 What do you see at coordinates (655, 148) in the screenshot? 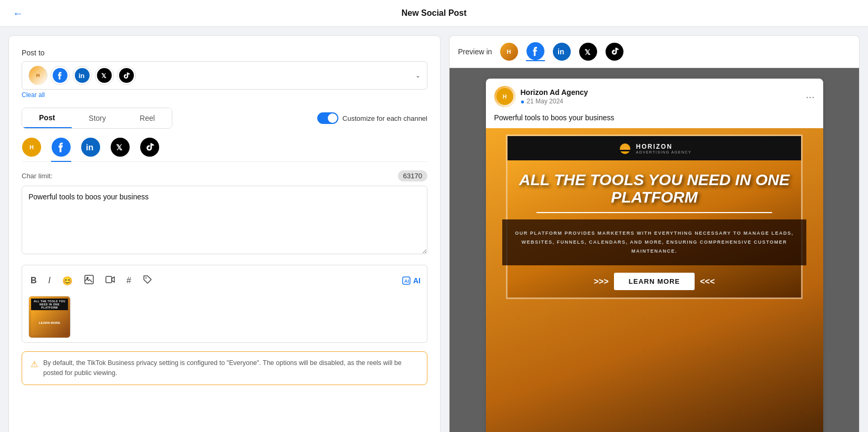
I see `horizon-bar: HORIZON ADVERTISING AGENCY` at bounding box center [655, 148].